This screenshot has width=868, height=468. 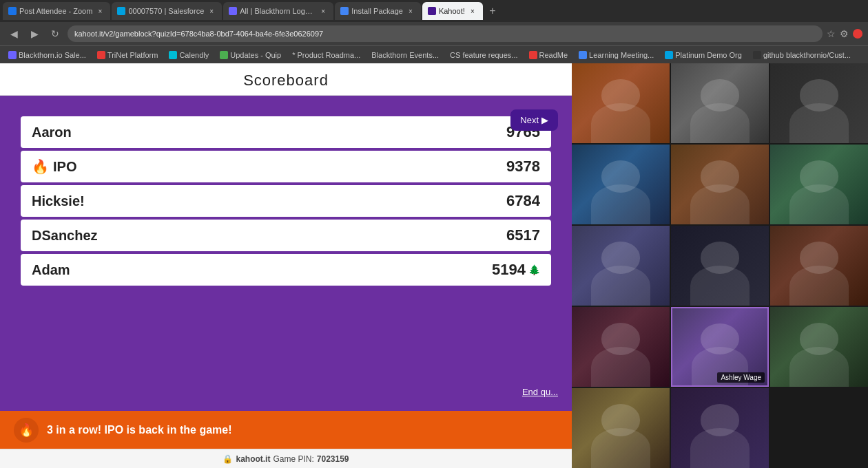 What do you see at coordinates (493, 11) in the screenshot?
I see `new-tab-button: +` at bounding box center [493, 11].